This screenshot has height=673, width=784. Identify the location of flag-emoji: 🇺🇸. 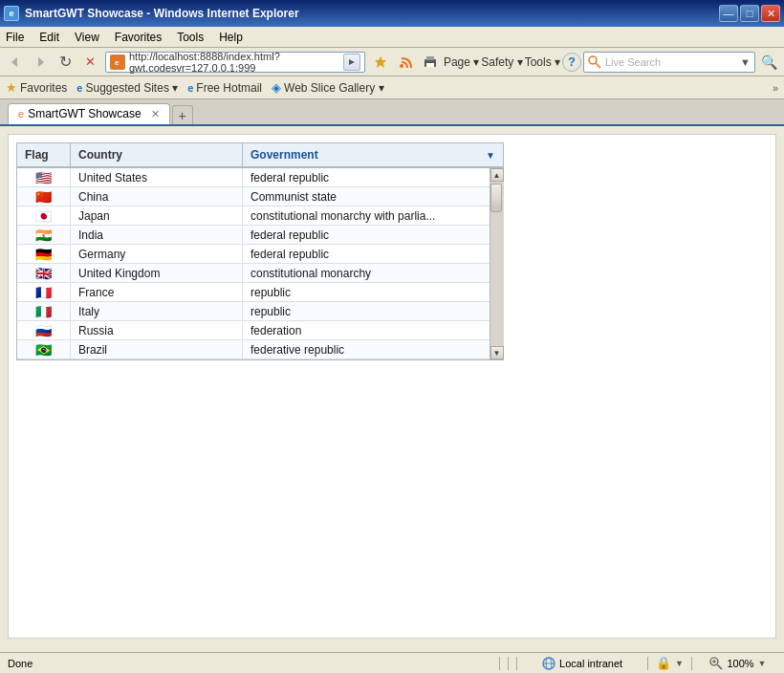
(44, 178).